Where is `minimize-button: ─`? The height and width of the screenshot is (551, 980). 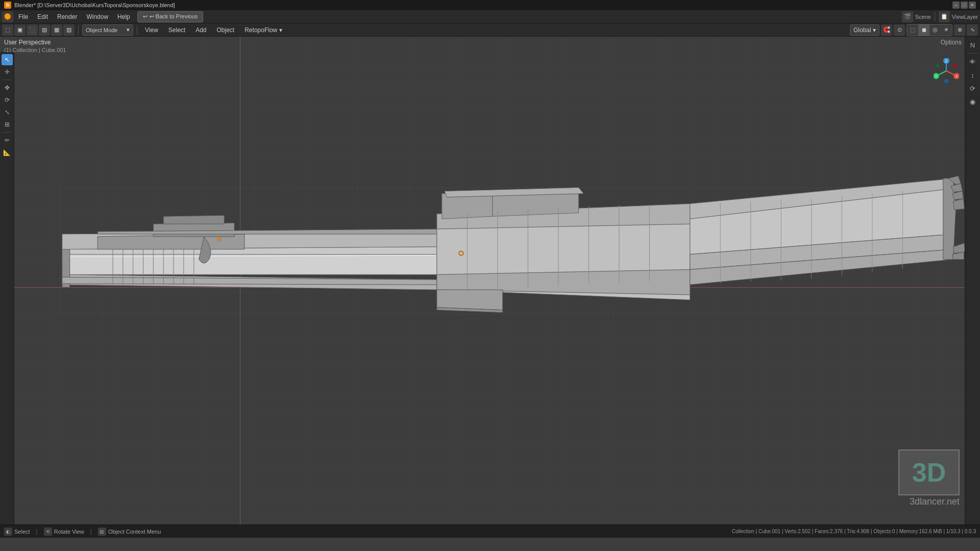
minimize-button: ─ is located at coordinates (956, 5).